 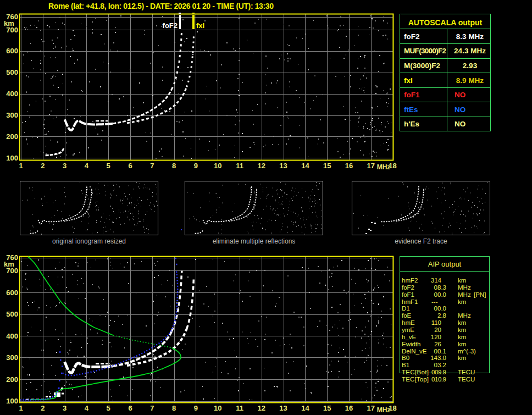 What do you see at coordinates (470, 51) in the screenshot?
I see `svg-text: 24.3 MHz` at bounding box center [470, 51].